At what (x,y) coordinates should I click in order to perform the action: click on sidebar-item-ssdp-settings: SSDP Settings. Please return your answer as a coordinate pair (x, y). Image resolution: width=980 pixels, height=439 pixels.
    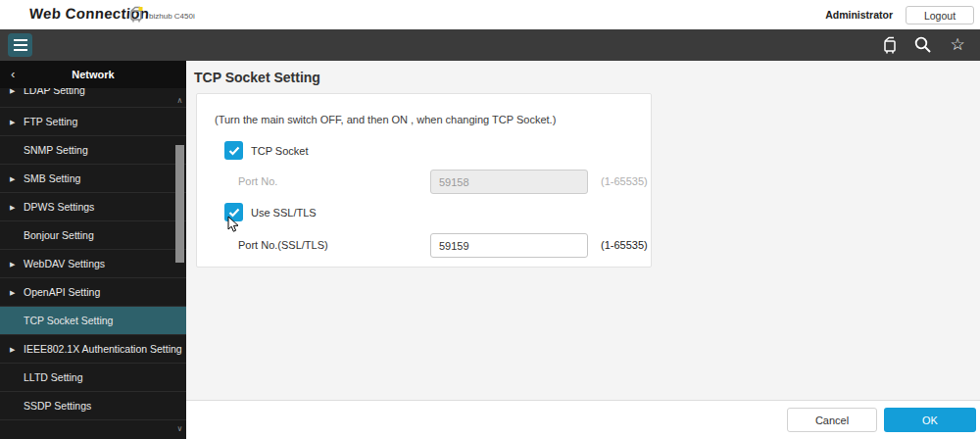
    Looking at the image, I should click on (93, 406).